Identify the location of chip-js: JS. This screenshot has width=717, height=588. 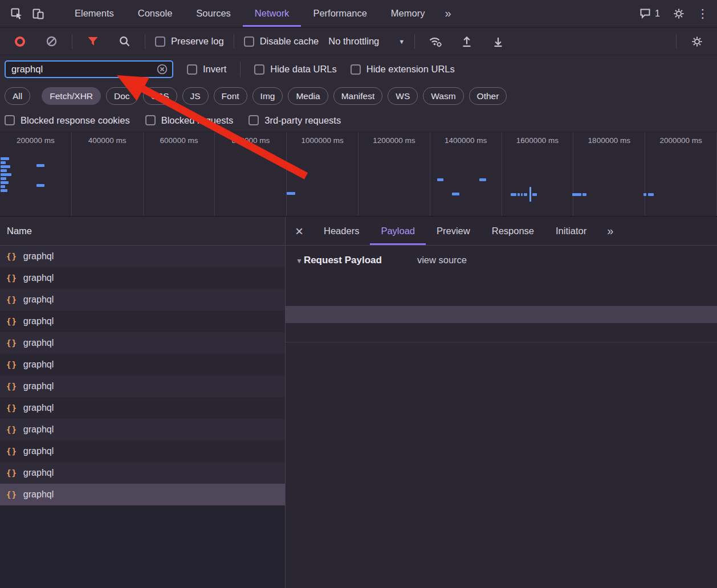
(195, 96).